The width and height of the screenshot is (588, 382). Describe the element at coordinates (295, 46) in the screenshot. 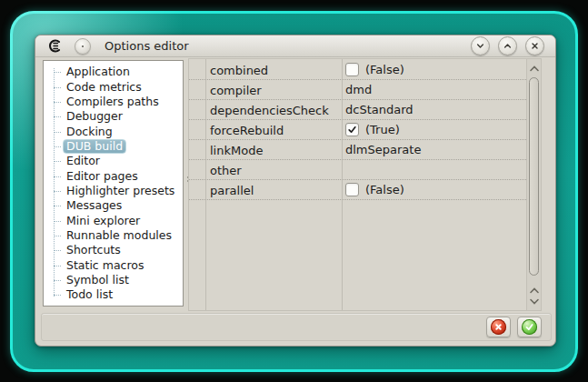

I see `titlebar: Options editor` at that location.